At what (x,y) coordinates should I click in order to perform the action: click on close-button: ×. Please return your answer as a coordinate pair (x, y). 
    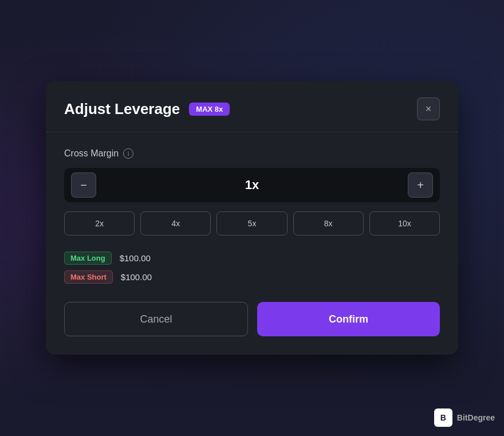
    Looking at the image, I should click on (428, 109).